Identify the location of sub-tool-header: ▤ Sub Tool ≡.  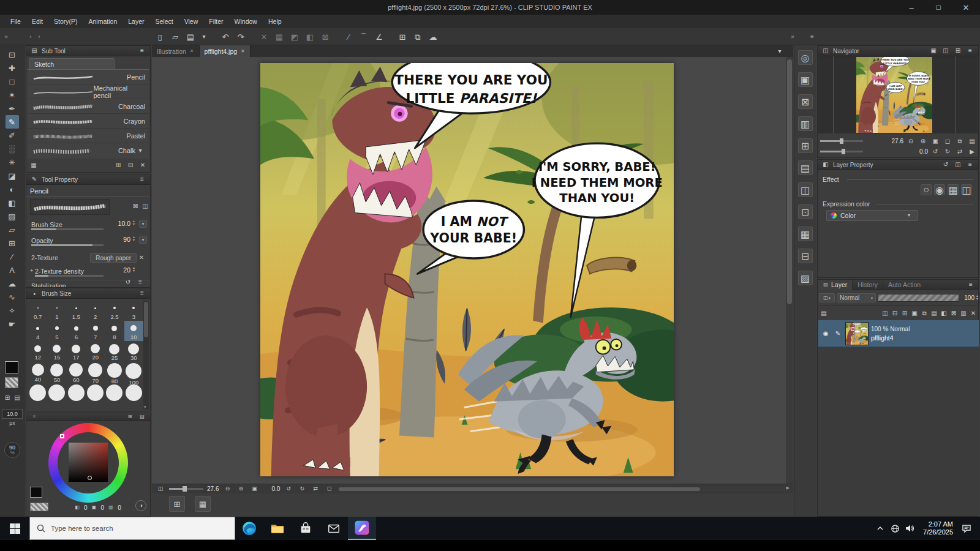
(88, 51).